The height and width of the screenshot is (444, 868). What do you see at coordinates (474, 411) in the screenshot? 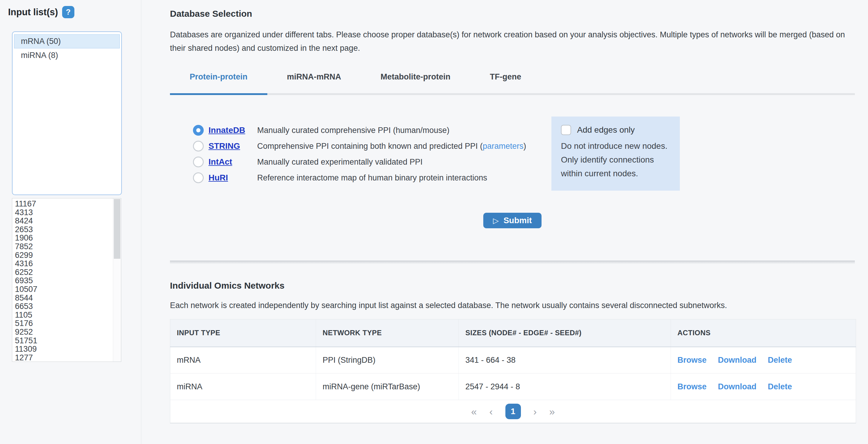
I see `pagination-first-icon: «` at bounding box center [474, 411].